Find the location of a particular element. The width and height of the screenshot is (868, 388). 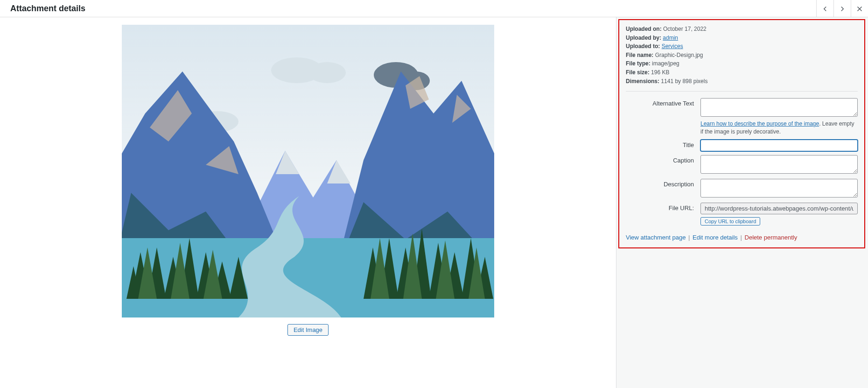

chevron-right-icon is located at coordinates (842, 9).